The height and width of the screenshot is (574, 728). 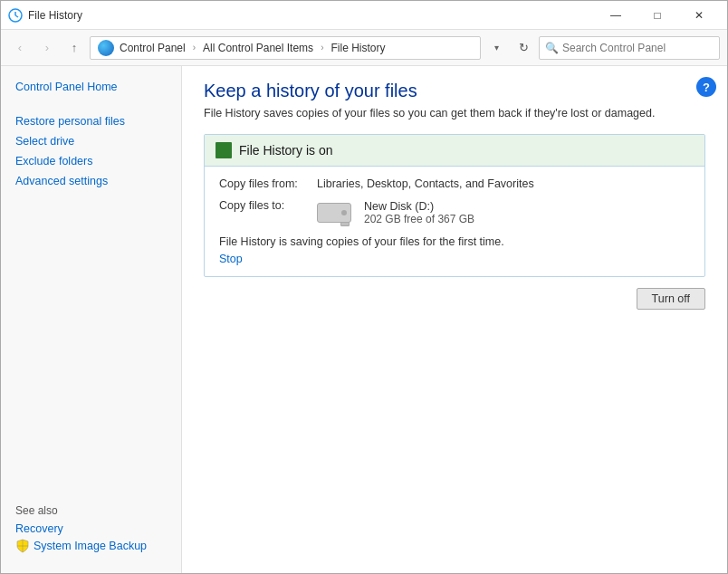 I want to click on copy-from-label: Copy files from:, so click(x=264, y=184).